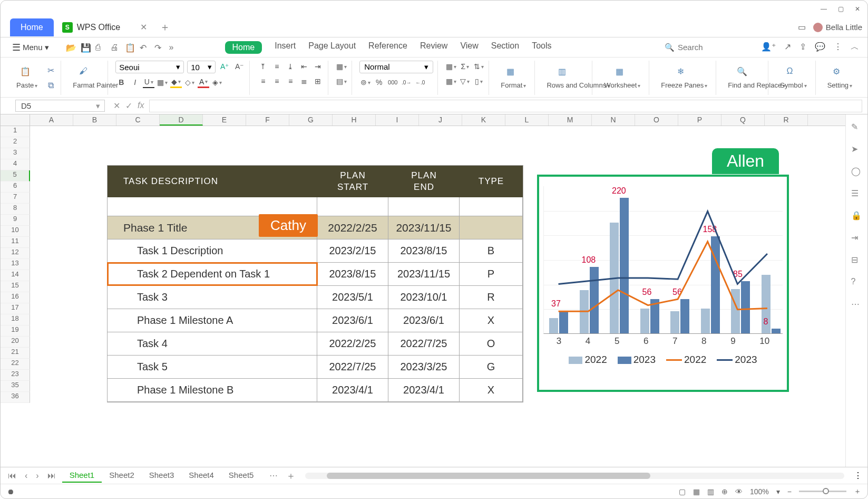  Describe the element at coordinates (857, 172) in the screenshot. I see `shape-icon: ◯` at that location.